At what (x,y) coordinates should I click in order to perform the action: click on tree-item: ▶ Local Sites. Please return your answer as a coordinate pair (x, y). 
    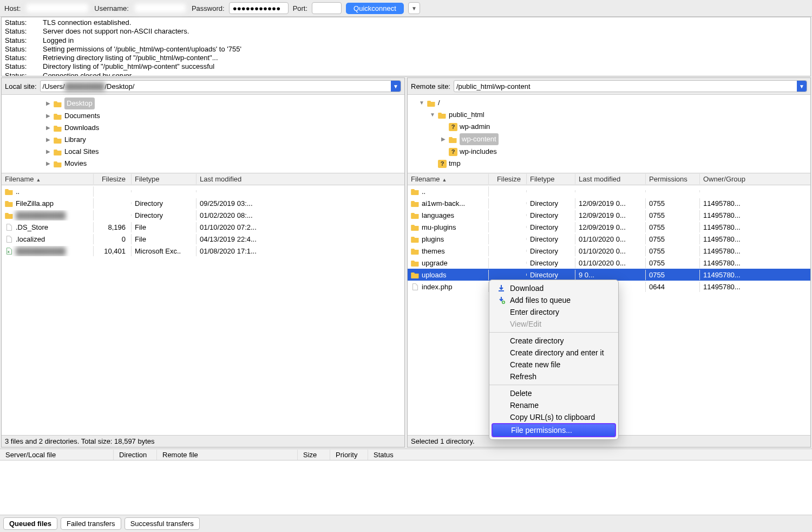
    Looking at the image, I should click on (203, 152).